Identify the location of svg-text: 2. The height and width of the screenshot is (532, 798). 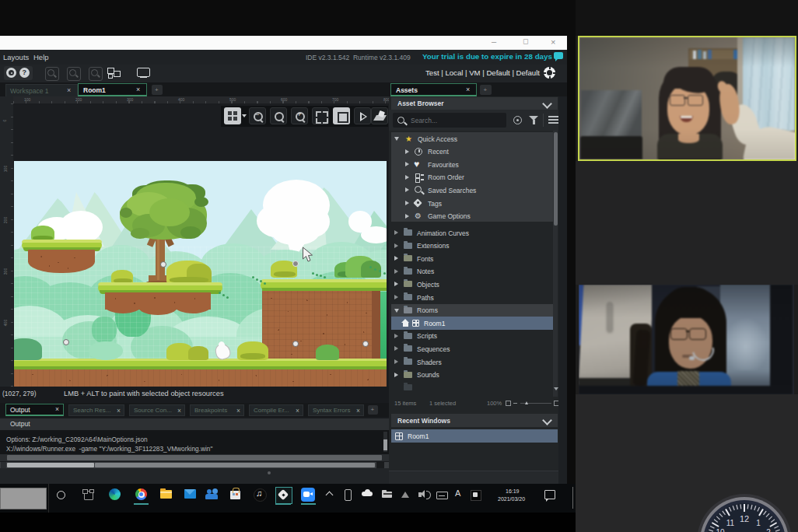
(768, 530).